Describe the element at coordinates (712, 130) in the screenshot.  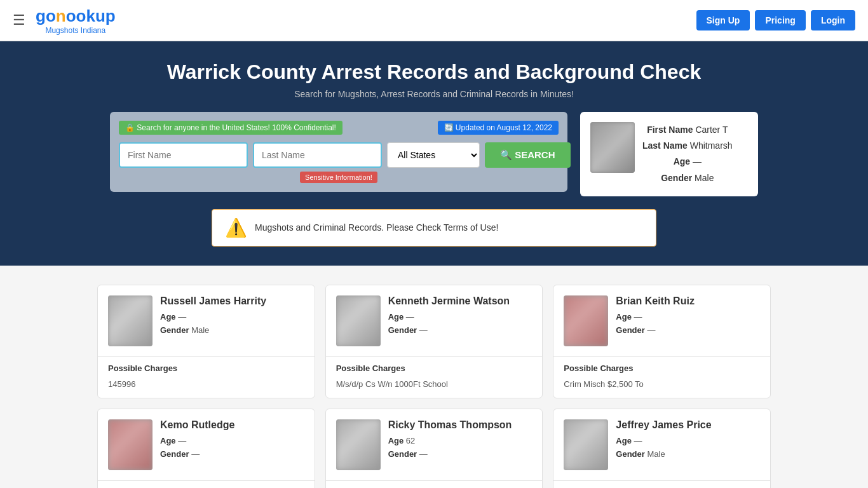
I see `featured-first-name-value: Carter T` at that location.